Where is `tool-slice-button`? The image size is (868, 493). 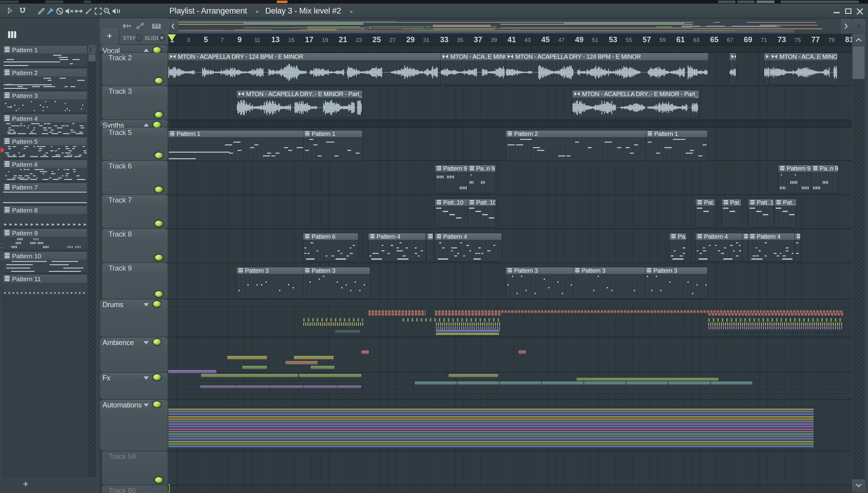 tool-slice-button is located at coordinates (89, 11).